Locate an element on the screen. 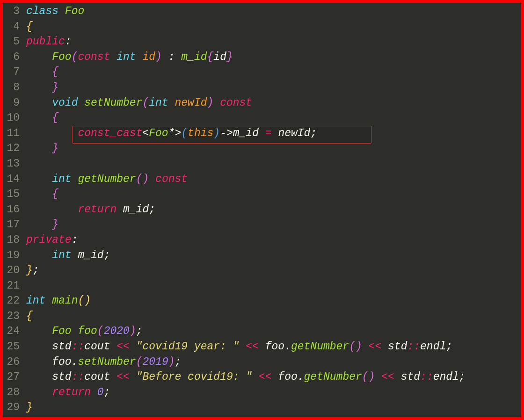 Image resolution: width=524 pixels, height=420 pixels. code-line: void setNumber(int newId) const is located at coordinates (274, 103).